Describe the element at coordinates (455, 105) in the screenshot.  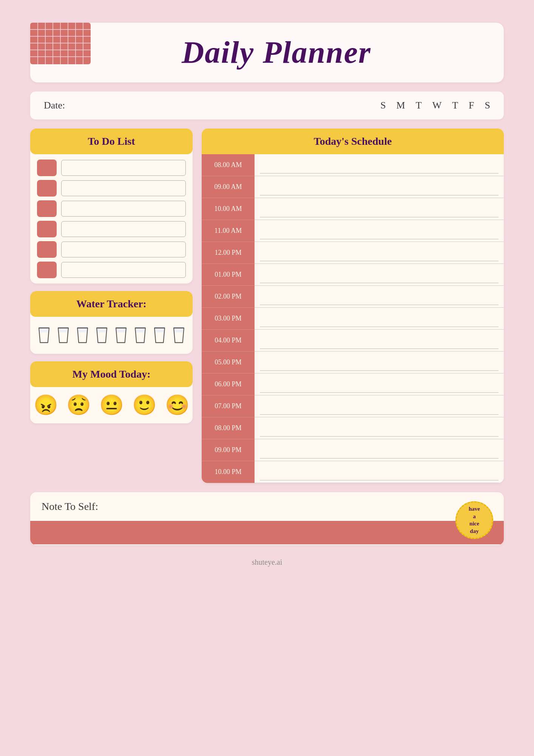
I see `day-thu: T` at that location.